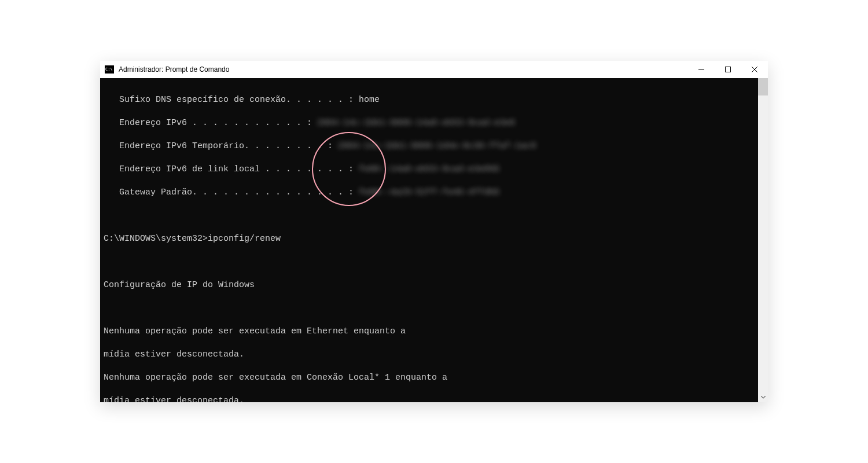 Image resolution: width=868 pixels, height=463 pixels. I want to click on prompt-command: ipconfig/renew, so click(244, 238).